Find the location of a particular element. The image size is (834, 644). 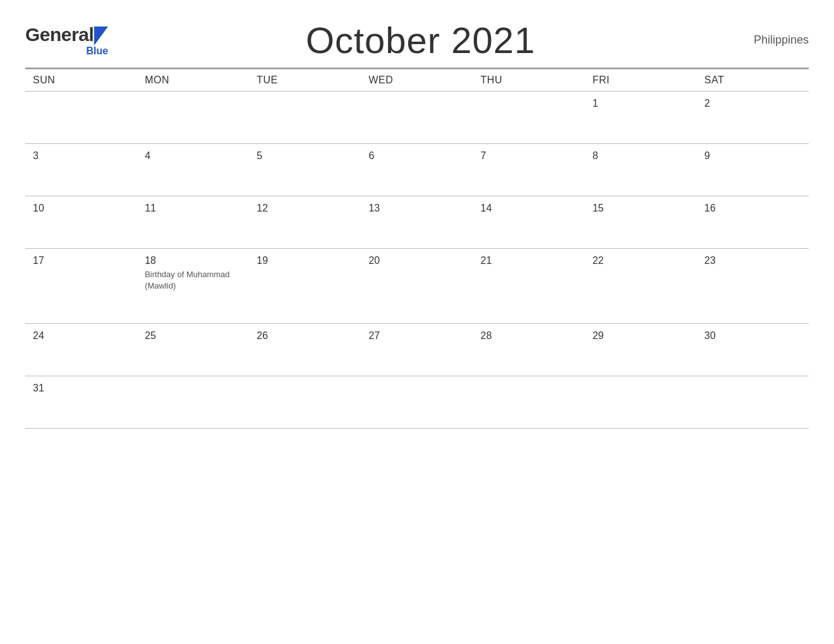

calendar-cell: 29 is located at coordinates (641, 350).